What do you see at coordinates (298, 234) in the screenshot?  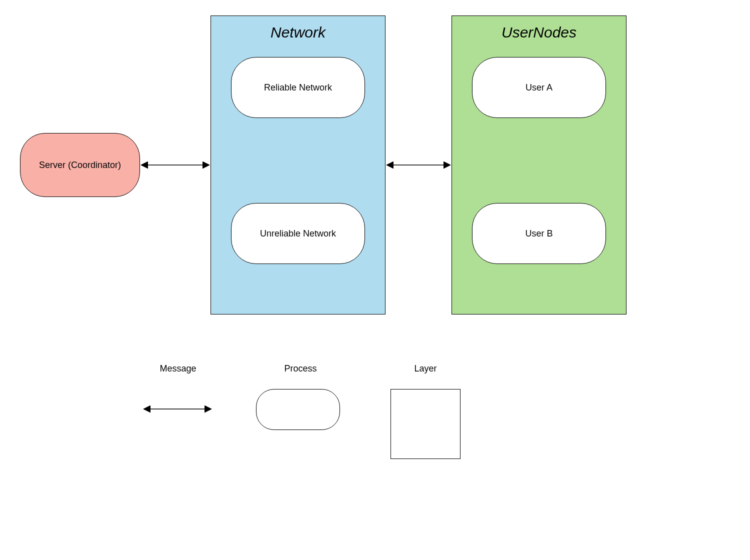 I see `unreliable-network-node: Unreliable Network` at bounding box center [298, 234].